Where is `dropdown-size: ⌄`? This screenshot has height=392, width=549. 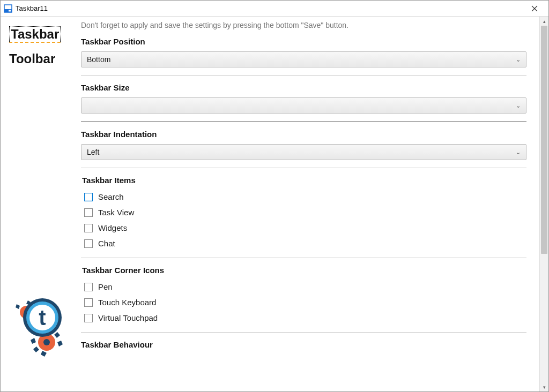 dropdown-size: ⌄ is located at coordinates (303, 105).